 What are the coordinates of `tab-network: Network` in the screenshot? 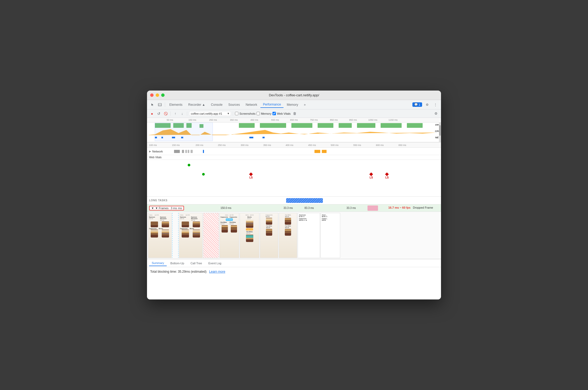 It's located at (251, 105).